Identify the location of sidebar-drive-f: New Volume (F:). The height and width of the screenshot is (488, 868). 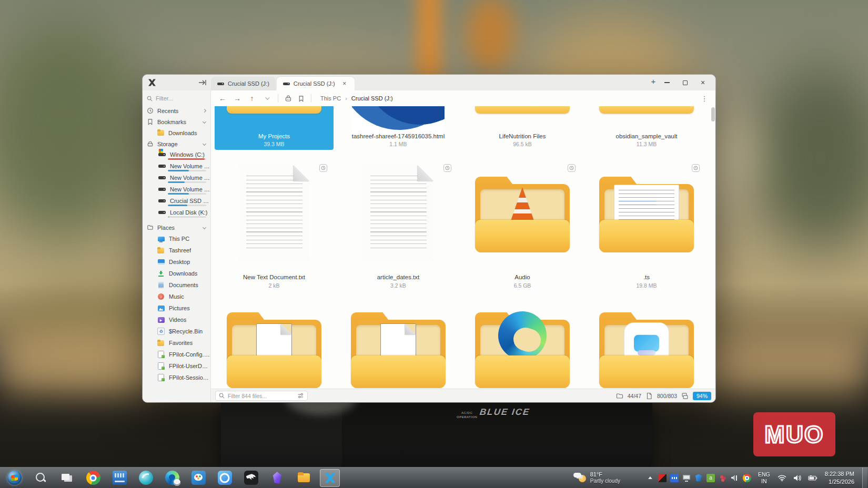
(177, 190).